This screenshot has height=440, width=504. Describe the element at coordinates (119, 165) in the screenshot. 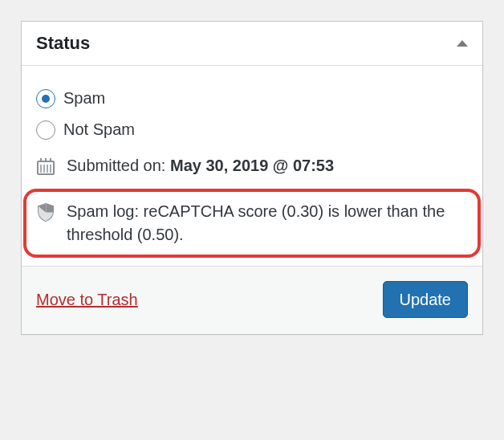

I see `submitted-on-label: Submitted on:` at that location.